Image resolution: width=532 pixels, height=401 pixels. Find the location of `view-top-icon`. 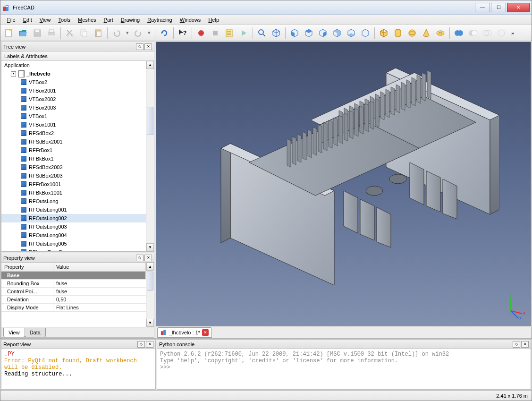

view-top-icon is located at coordinates (309, 33).